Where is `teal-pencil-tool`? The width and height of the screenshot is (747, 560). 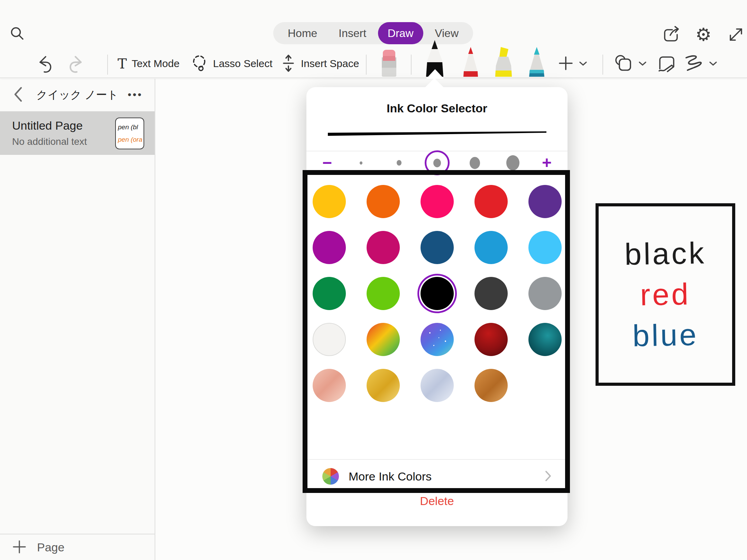 teal-pencil-tool is located at coordinates (537, 62).